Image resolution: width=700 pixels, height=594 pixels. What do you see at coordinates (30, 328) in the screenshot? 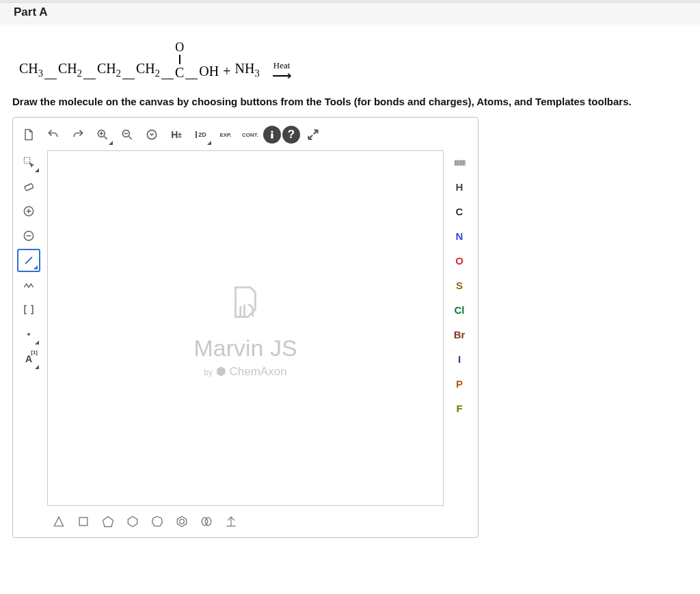
I see `left-toolbar: A [1]` at bounding box center [30, 328].